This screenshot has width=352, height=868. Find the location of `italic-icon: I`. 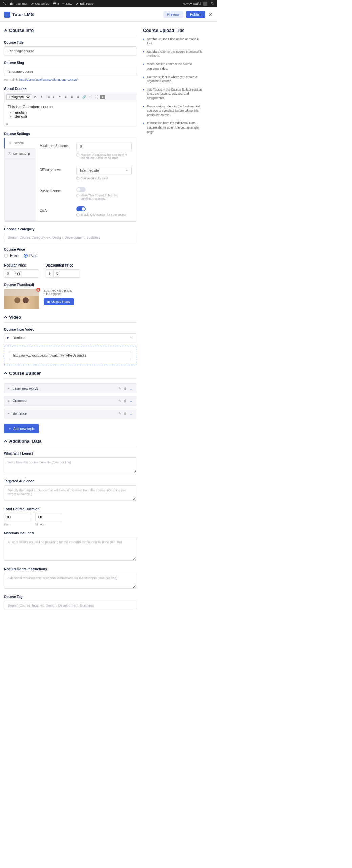

italic-icon: I is located at coordinates (41, 97).